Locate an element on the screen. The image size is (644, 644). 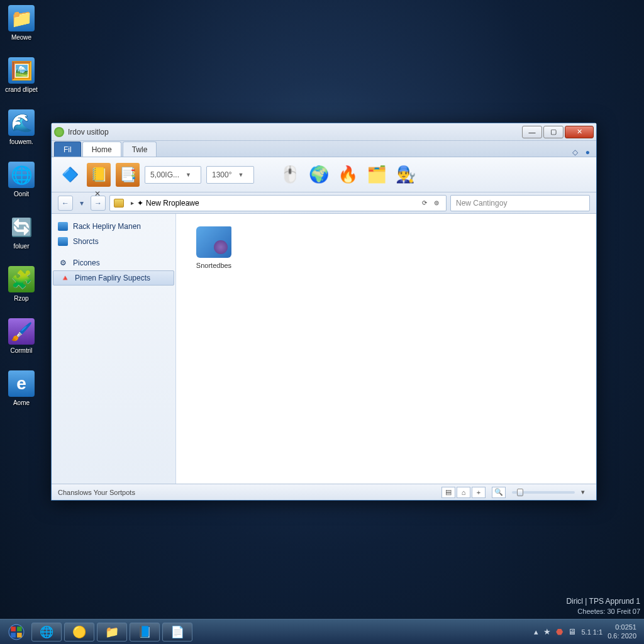
tray-up-icon: ▴ is located at coordinates (536, 631).